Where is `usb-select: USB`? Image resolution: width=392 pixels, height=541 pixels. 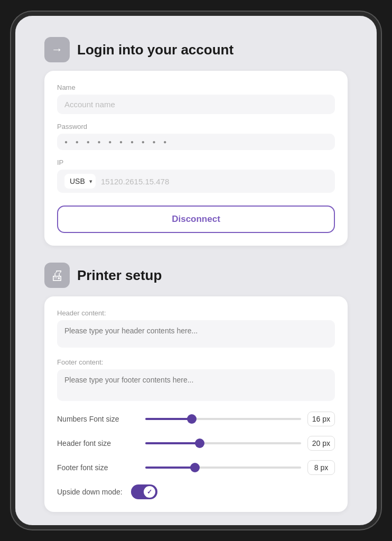
usb-select: USB is located at coordinates (80, 181).